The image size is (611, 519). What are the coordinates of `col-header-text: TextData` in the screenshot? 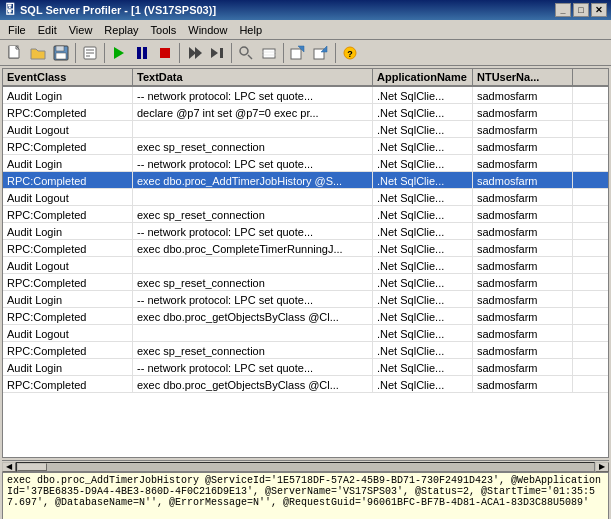 It's located at (253, 77).